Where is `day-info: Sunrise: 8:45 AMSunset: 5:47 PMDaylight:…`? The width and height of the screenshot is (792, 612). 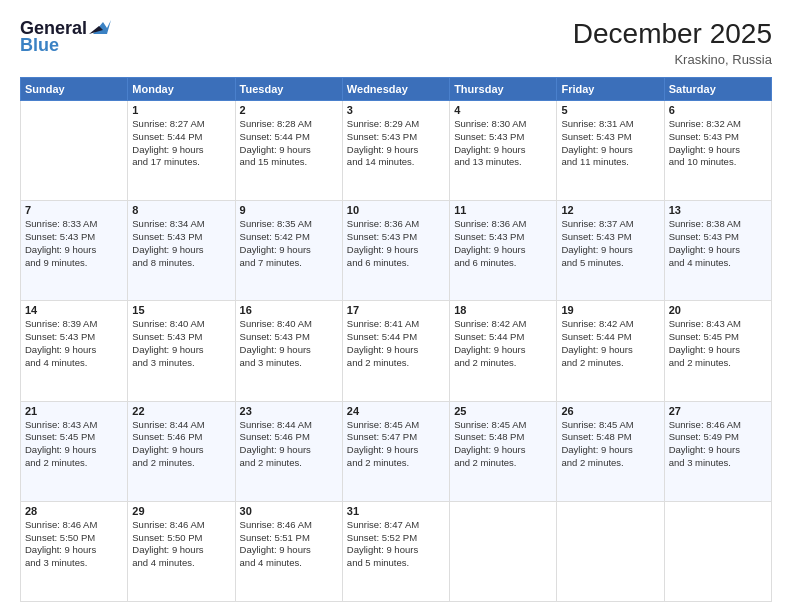
day-info: Sunrise: 8:45 AMSunset: 5:47 PMDaylight:… is located at coordinates (396, 444).